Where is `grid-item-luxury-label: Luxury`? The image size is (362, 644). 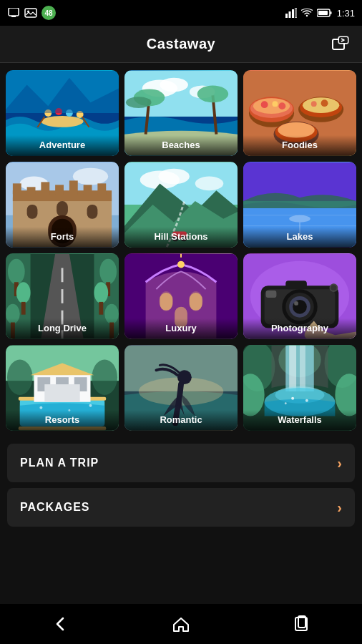
grid-item-luxury-label: Luxury is located at coordinates (181, 329).